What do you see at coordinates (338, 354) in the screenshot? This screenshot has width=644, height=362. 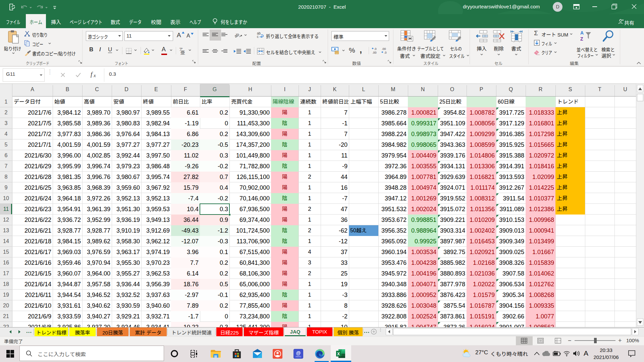 I see `svg-text: X` at bounding box center [338, 354].